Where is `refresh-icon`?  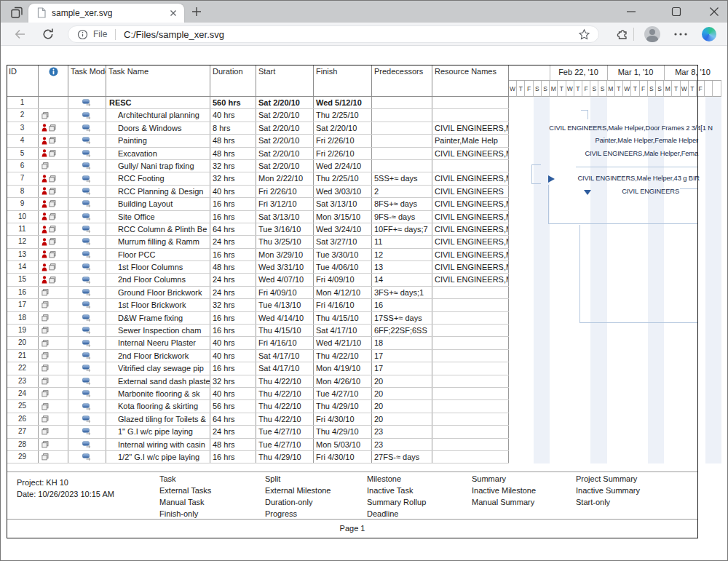 refresh-icon is located at coordinates (48, 34).